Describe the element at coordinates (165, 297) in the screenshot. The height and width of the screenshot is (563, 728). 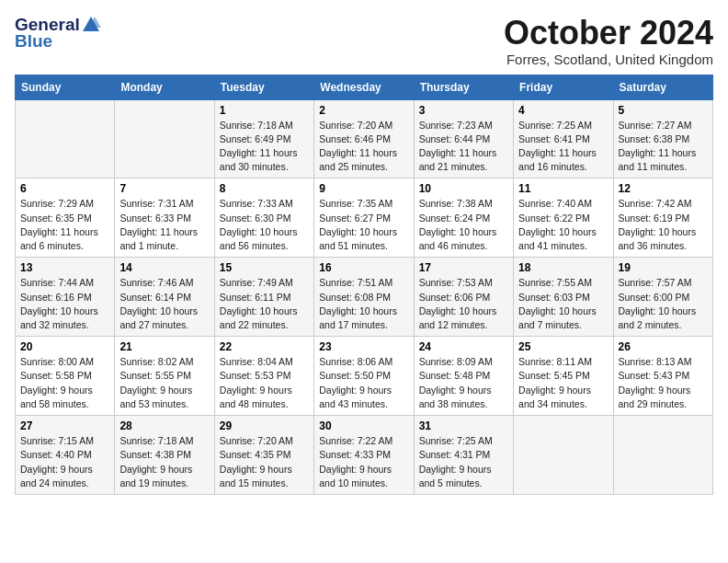
I see `calendar-cell: 14Sunrise: 7:46 AMSunset: 6:14 PMDayligh…` at that location.